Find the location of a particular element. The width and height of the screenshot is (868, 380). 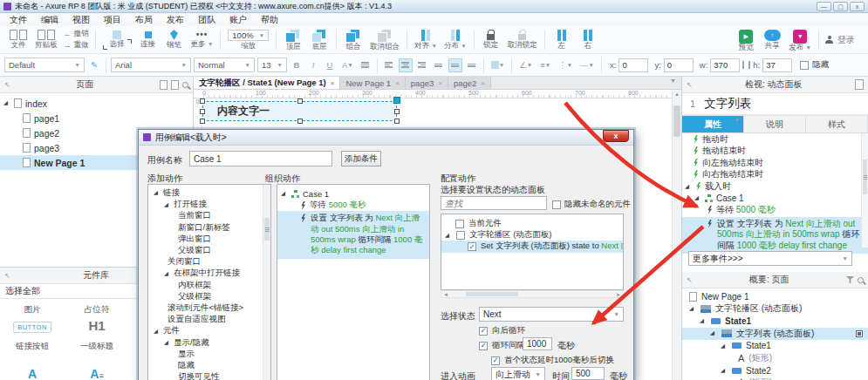

selected-widget-text-panel: 内容文字一 is located at coordinates (300, 112).